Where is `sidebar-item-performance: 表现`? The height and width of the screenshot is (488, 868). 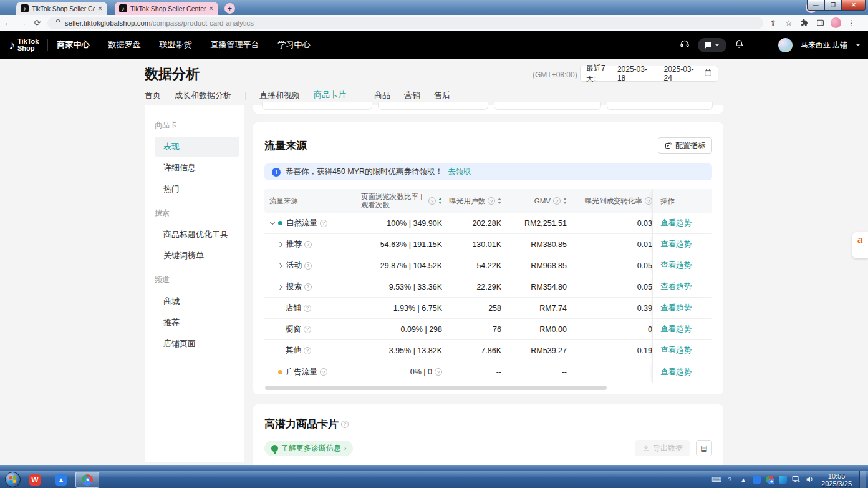 sidebar-item-performance: 表现 is located at coordinates (197, 147).